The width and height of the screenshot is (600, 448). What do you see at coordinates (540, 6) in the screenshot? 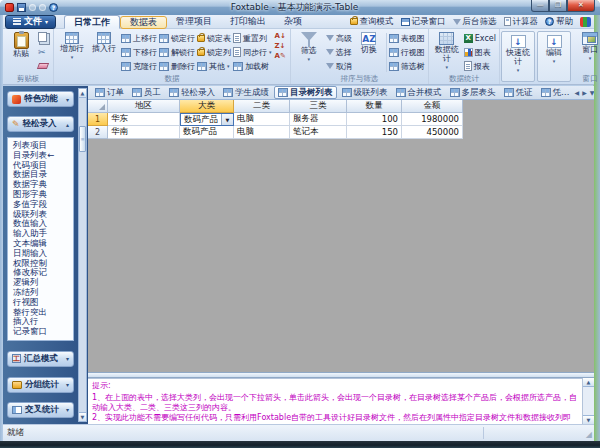
I see `minimize-button: —` at bounding box center [540, 6].